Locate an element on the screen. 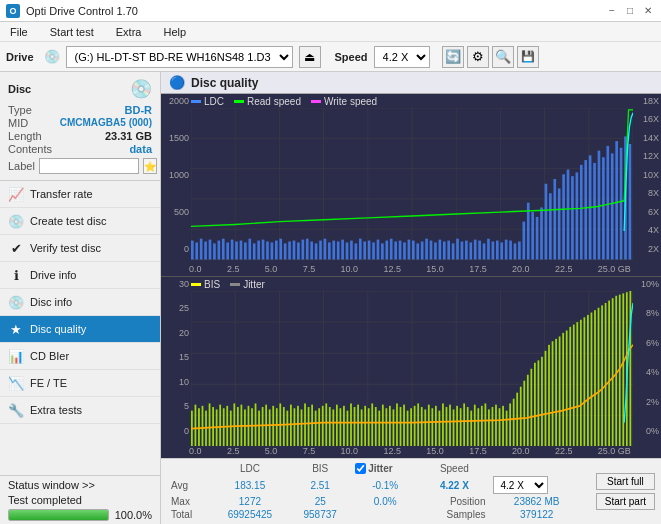 Image resolution: width=661 pixels, height=524 pixels. stats-table: LDC BIS Jitter Speed A is located at coordinates (376, 492).